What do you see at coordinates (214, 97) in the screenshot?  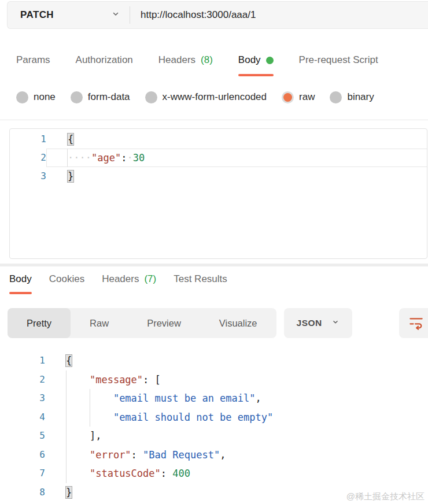 I see `body-mode-selector: none form-data x-www-form-urlencoded raw…` at bounding box center [214, 97].